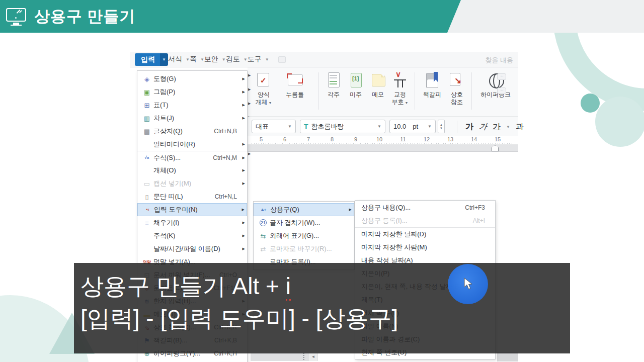  What do you see at coordinates (192, 236) in the screenshot?
I see `menu-item-annotation: 주석(K)▶` at bounding box center [192, 236].